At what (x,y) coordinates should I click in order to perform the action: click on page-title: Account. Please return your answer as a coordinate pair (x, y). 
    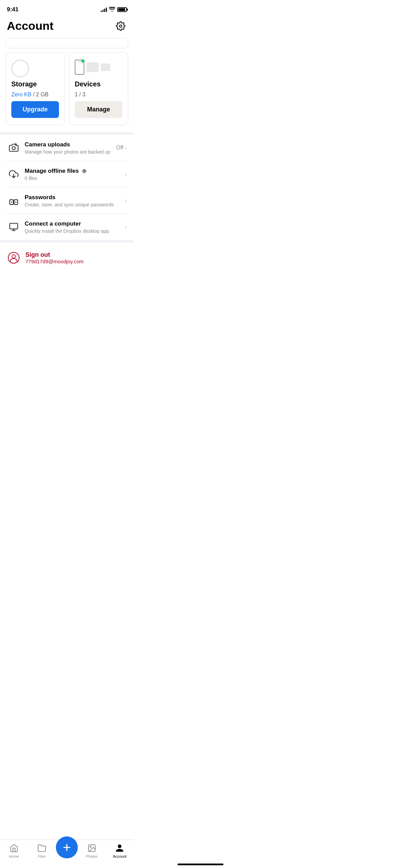
    Looking at the image, I should click on (30, 26).